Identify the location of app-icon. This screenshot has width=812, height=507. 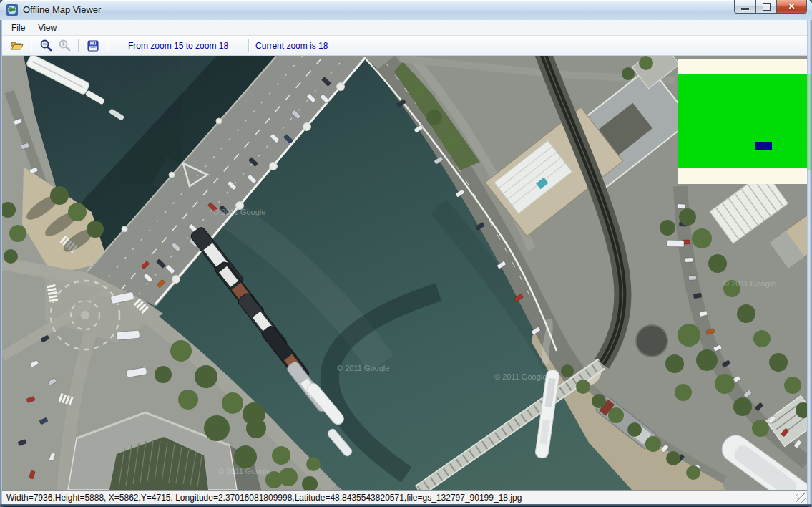
(12, 10).